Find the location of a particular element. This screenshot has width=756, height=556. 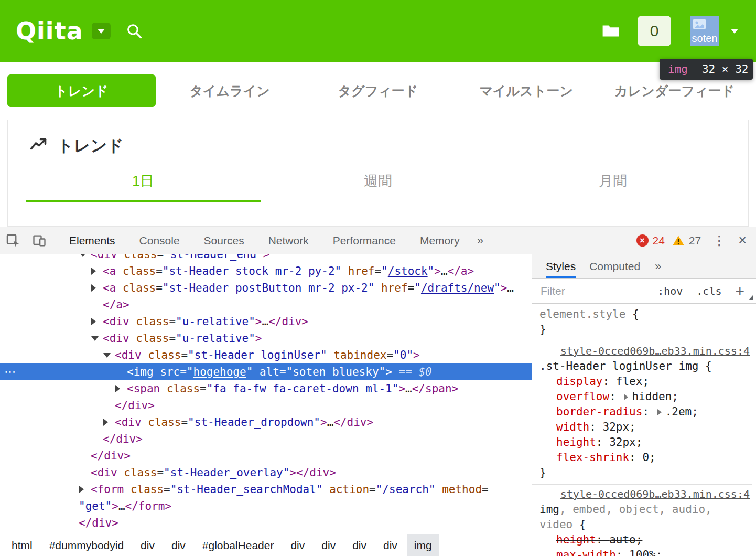

tooltip-tag-name: img is located at coordinates (678, 69).